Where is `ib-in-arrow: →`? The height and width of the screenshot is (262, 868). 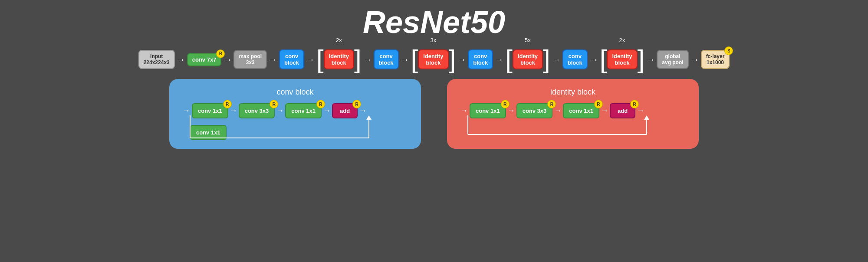
ib-in-arrow: → is located at coordinates (464, 111).